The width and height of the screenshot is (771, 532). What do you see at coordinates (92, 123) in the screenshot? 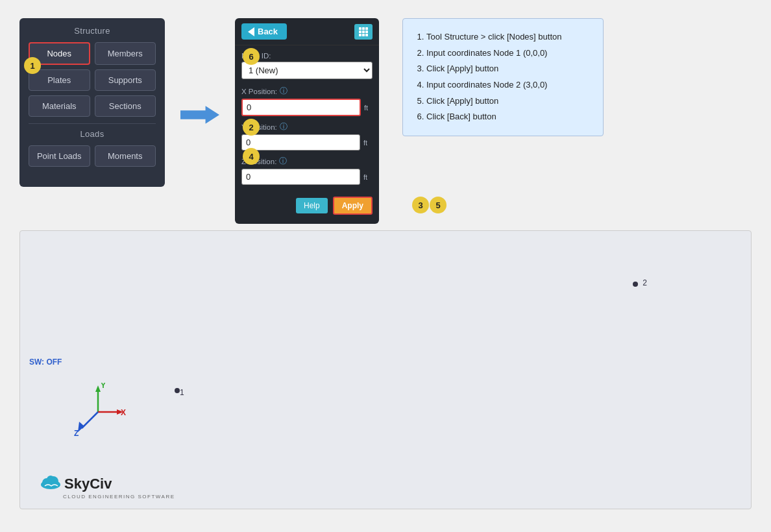
I see `panel-divider` at bounding box center [92, 123].